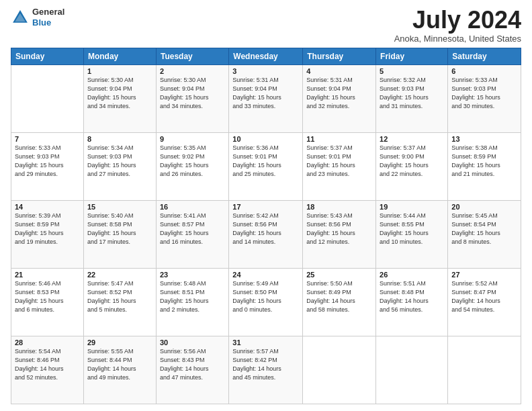 The image size is (532, 411). What do you see at coordinates (192, 234) in the screenshot?
I see `calendar-cell: 16Sunrise: 5:41 AM Sunset: 8:57 PM Dayli…` at bounding box center [192, 234].